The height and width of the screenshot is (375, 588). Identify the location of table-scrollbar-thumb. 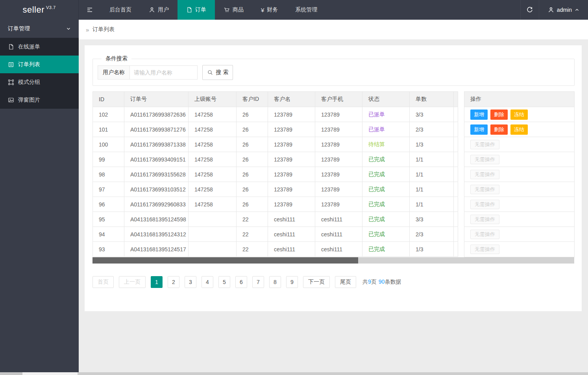
(225, 260).